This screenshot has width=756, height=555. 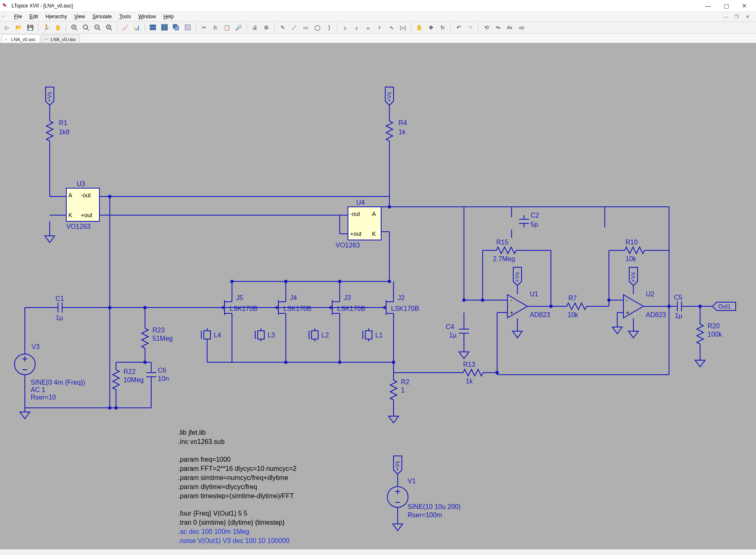 What do you see at coordinates (25, 413) in the screenshot?
I see `ground-v3` at bounding box center [25, 413].